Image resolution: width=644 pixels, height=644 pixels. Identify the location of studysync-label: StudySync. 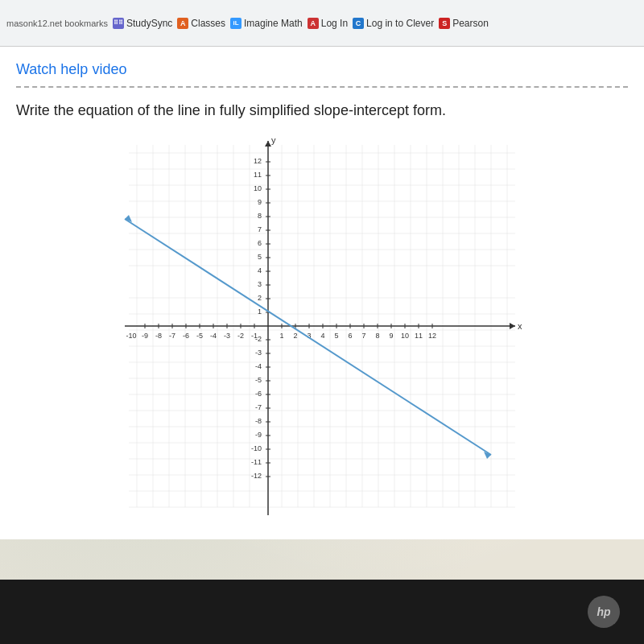
(150, 23).